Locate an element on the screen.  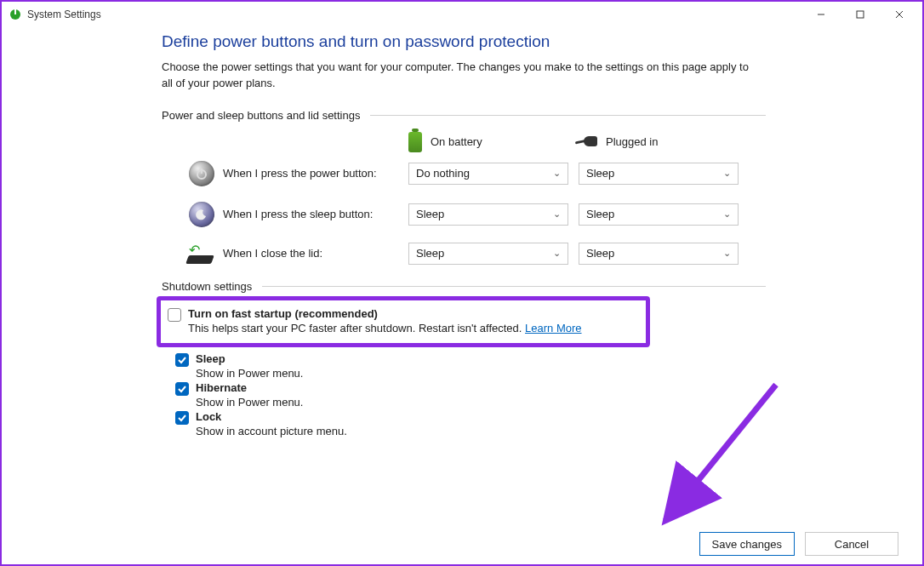
lid-battery-dropdown: Sleep ⌄ is located at coordinates (488, 254).